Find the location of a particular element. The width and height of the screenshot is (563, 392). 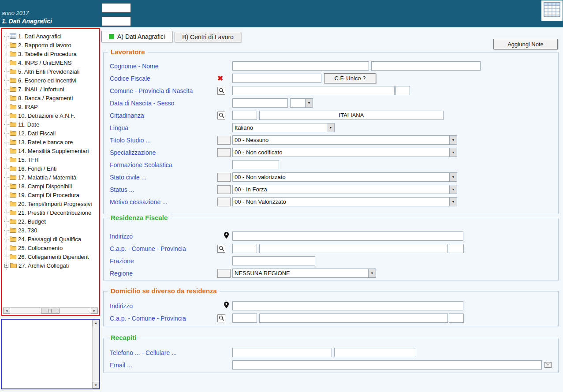

cittadinanza-code-input is located at coordinates (245, 116).